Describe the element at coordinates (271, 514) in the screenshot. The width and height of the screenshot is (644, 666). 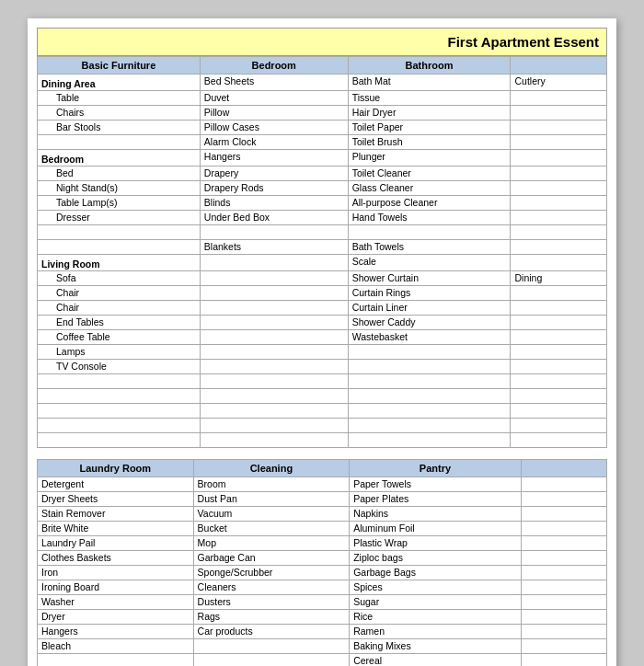
I see `cleaning-cell: Vacuum` at that location.